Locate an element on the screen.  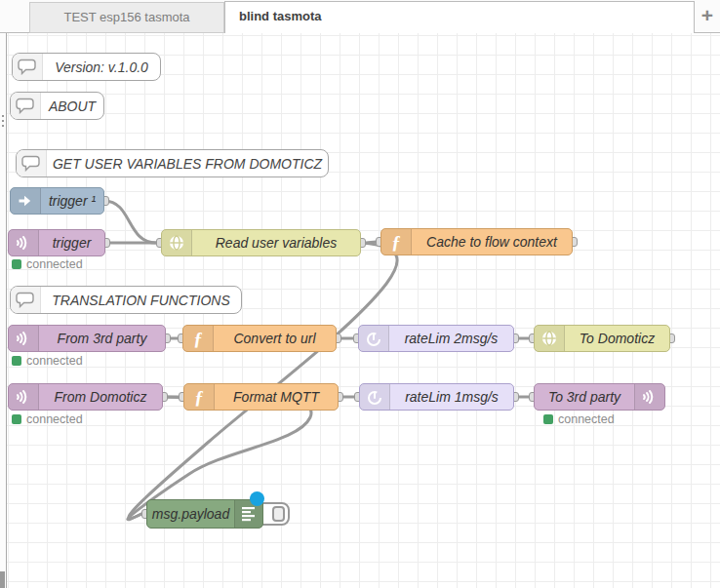
function-node-convert-to-url: ƒ Convert to url is located at coordinates (260, 338).